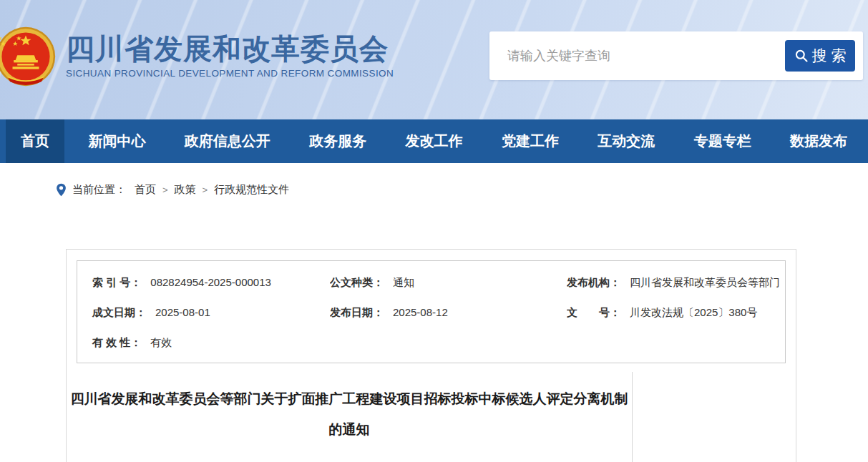 The width and height of the screenshot is (868, 462). I want to click on breadcrumb-normative-docs: 行政规范性文件, so click(252, 190).